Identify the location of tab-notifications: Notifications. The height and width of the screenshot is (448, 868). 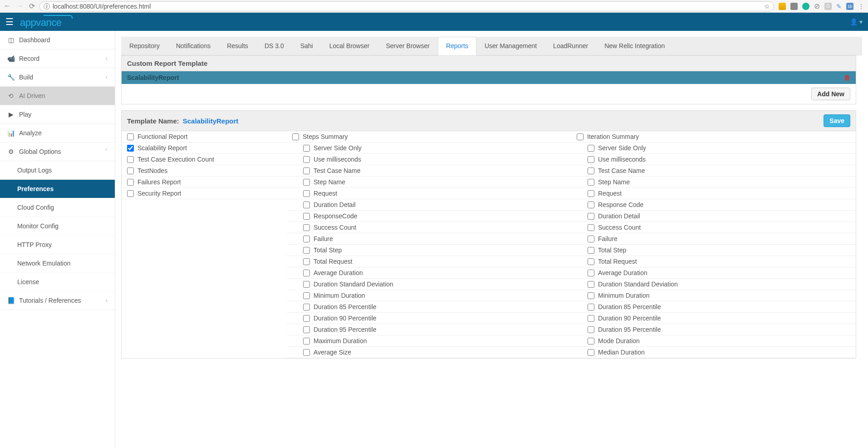
(193, 46).